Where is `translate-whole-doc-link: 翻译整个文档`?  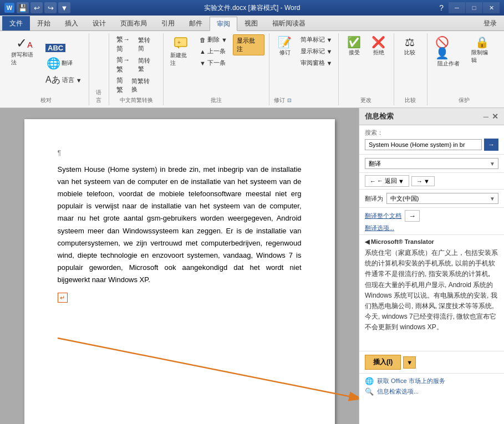
translate-whole-doc-link: 翻译整个文档 is located at coordinates (383, 216).